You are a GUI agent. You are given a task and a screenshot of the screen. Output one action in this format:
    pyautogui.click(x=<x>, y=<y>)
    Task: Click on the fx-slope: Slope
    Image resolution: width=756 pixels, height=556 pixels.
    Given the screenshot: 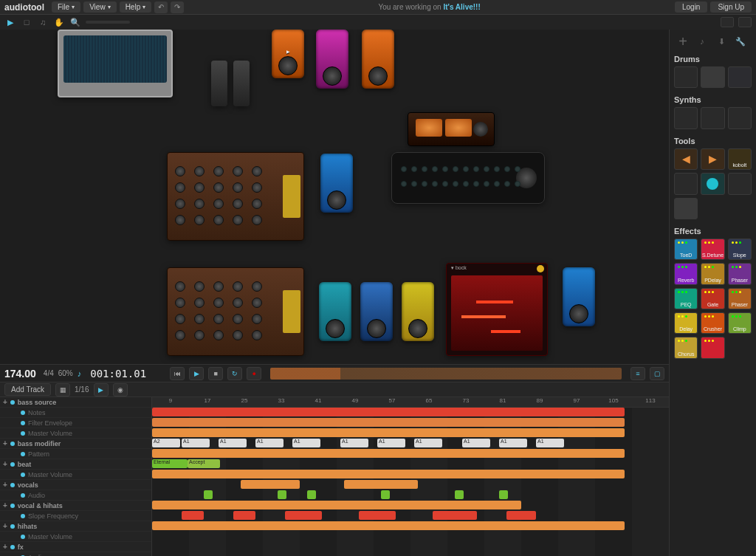 What is the action you would take?
    pyautogui.click(x=740, y=250)
    